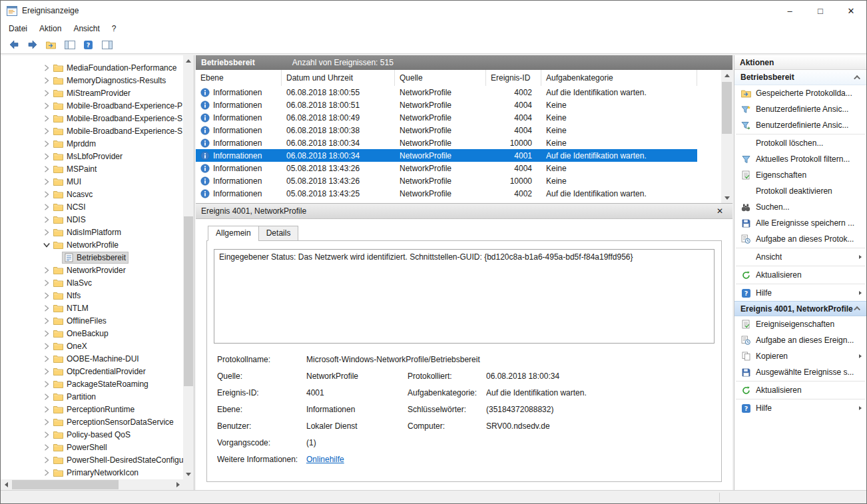  I want to click on menu-item-ansicht: Ansicht, so click(87, 29).